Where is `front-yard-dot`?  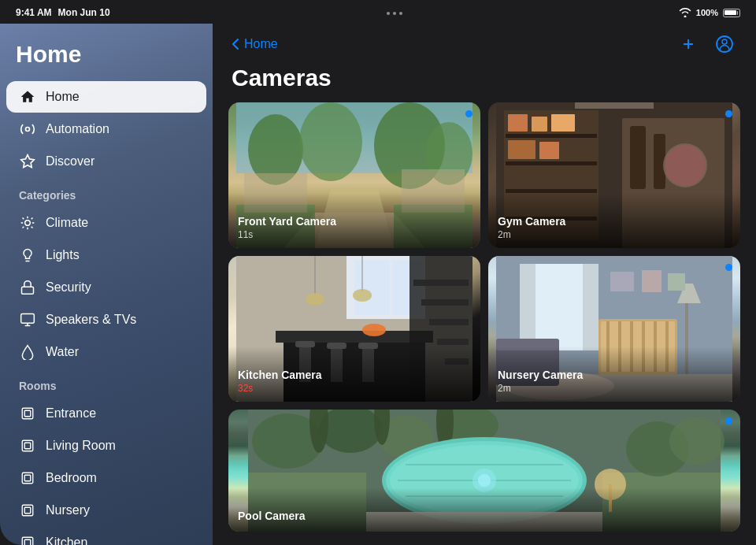 front-yard-dot is located at coordinates (469, 113).